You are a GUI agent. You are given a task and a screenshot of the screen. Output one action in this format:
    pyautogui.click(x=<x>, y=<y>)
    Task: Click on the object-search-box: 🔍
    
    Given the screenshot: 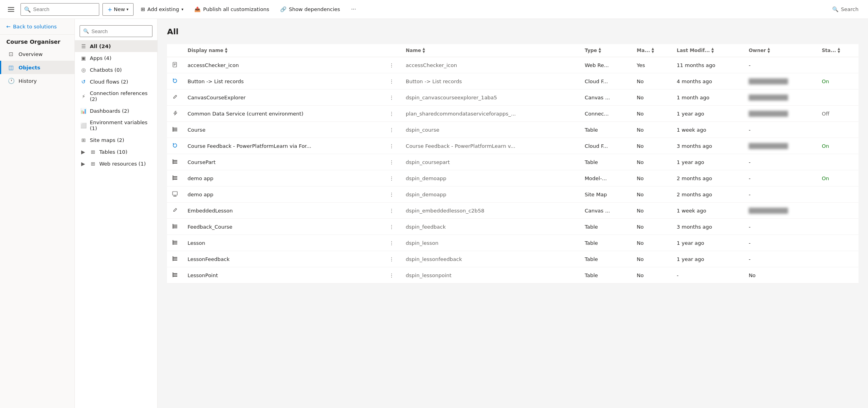 What is the action you would take?
    pyautogui.click(x=116, y=31)
    